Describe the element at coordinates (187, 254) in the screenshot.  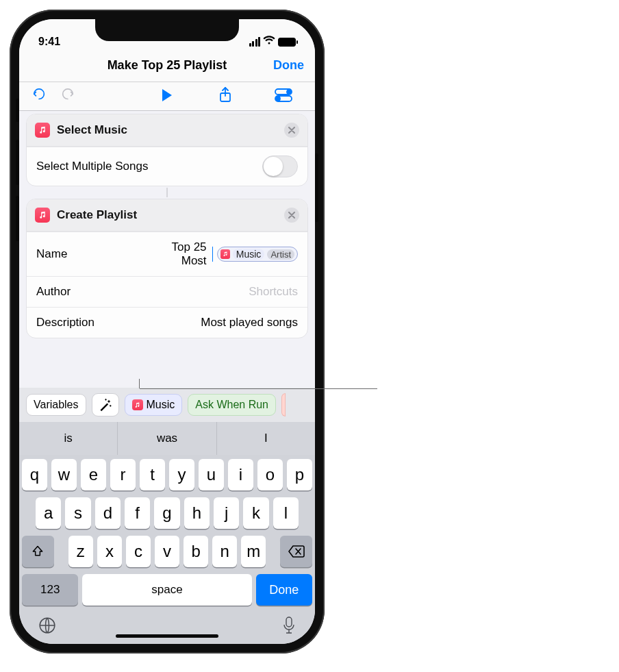
I see `name-text: Top 25 Most` at that location.